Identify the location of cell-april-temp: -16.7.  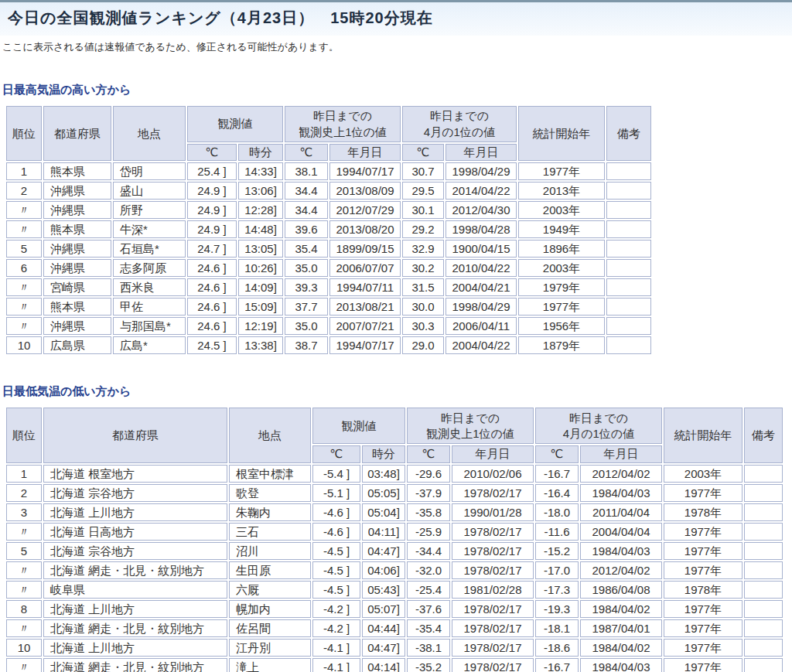
(557, 665).